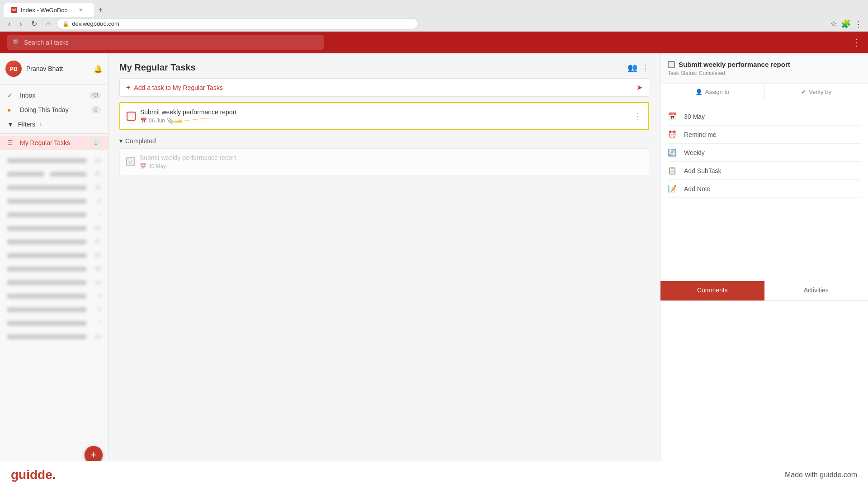 The width and height of the screenshot is (868, 488). What do you see at coordinates (131, 116) in the screenshot?
I see `task-checkbox` at bounding box center [131, 116].